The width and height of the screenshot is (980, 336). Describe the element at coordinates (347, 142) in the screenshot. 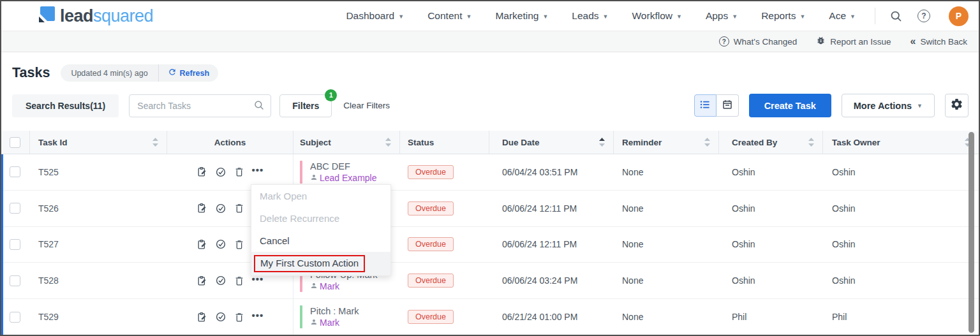

I see `header-subject: Subject` at that location.